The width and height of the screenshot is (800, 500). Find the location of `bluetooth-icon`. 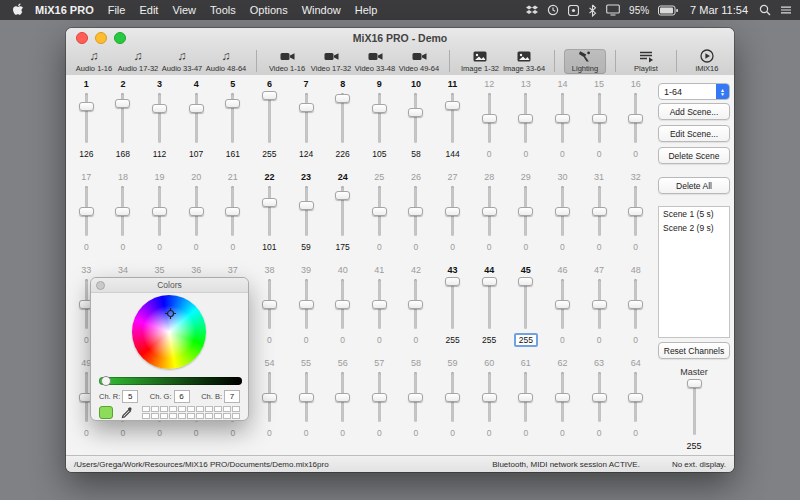

bluetooth-icon is located at coordinates (592, 10).